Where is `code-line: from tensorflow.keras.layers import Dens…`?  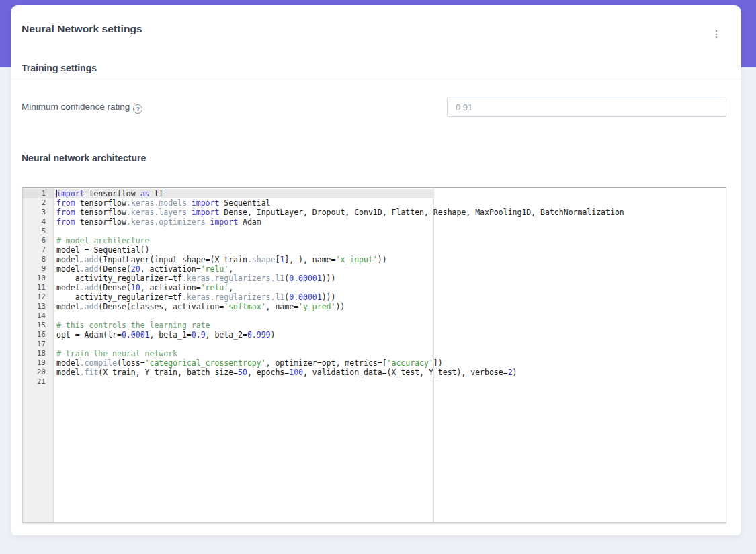 code-line: from tensorflow.keras.layers import Dens… is located at coordinates (390, 212).